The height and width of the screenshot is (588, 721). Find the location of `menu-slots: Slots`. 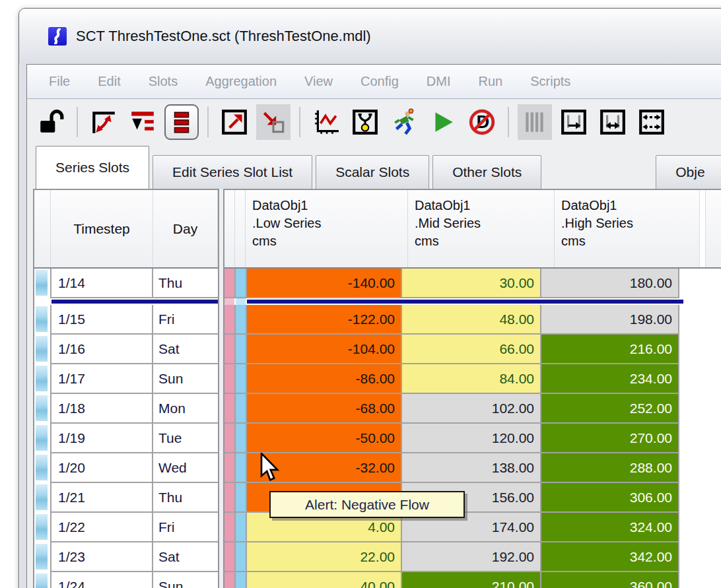

menu-slots: Slots is located at coordinates (163, 82).